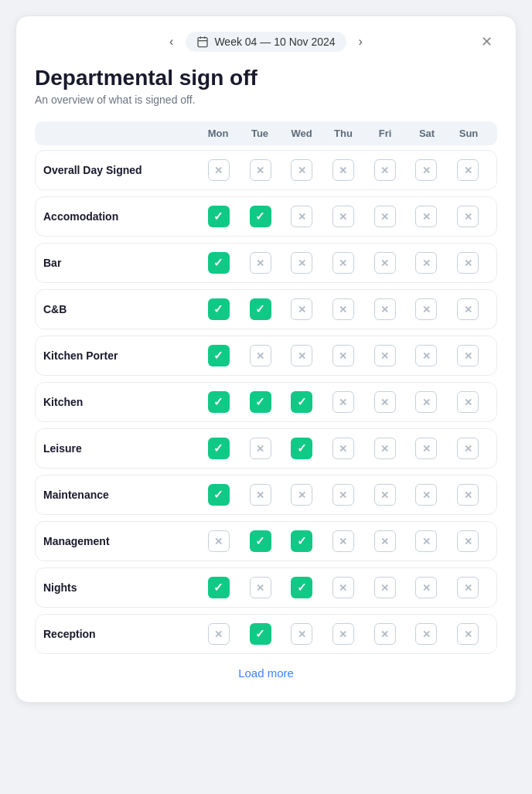 This screenshot has height=794, width=532. What do you see at coordinates (121, 170) in the screenshot?
I see `dept-name: Overall Day Signed` at bounding box center [121, 170].